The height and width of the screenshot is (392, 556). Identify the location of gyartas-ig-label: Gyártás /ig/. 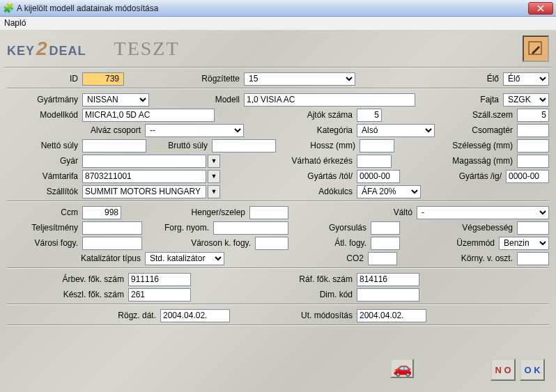
(453, 176).